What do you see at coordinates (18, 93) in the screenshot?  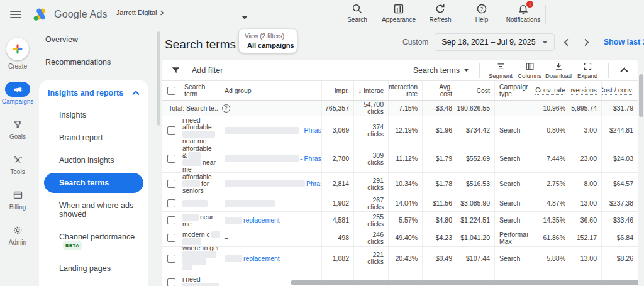 I see `rail-item-campaigns: Campaigns` at bounding box center [18, 93].